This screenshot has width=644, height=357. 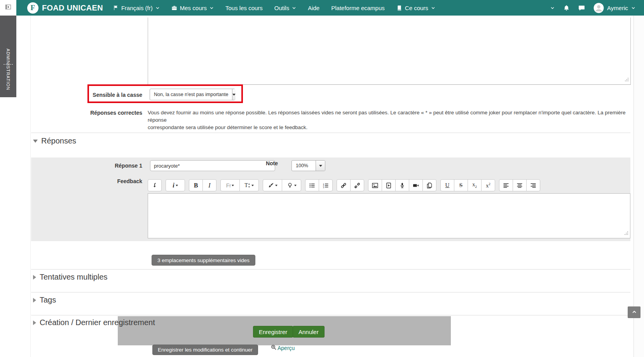 I want to click on case-sensitivity-value: Non, la casse n'est pas importante, so click(x=191, y=94).